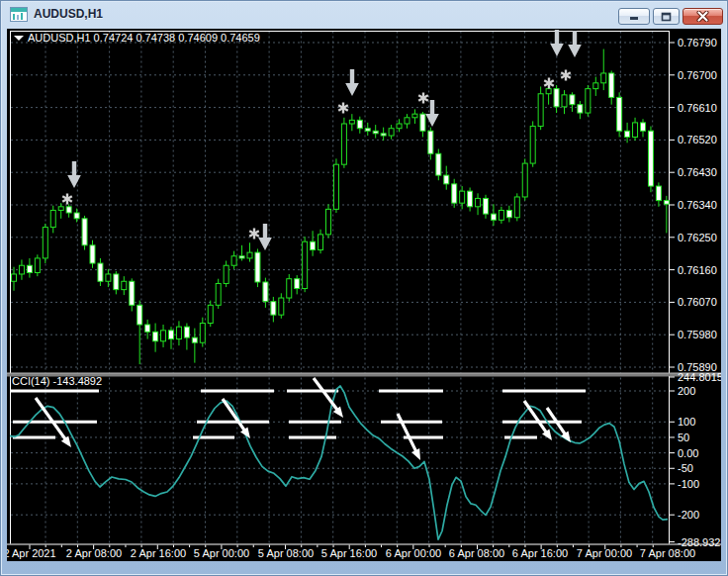 Image resolution: width=728 pixels, height=576 pixels. I want to click on svg-text: 6 Apr 00:00, so click(413, 553).